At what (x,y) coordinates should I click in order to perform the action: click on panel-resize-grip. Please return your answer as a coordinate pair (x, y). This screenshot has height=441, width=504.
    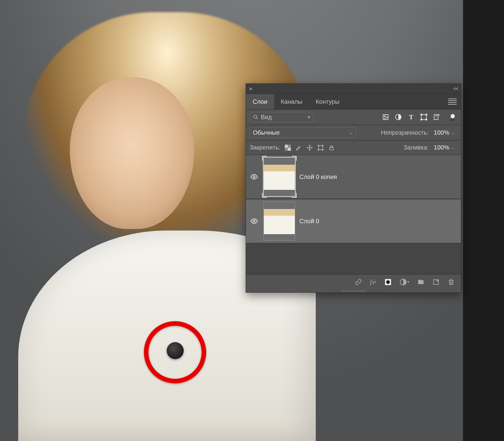
    Looking at the image, I should click on (353, 291).